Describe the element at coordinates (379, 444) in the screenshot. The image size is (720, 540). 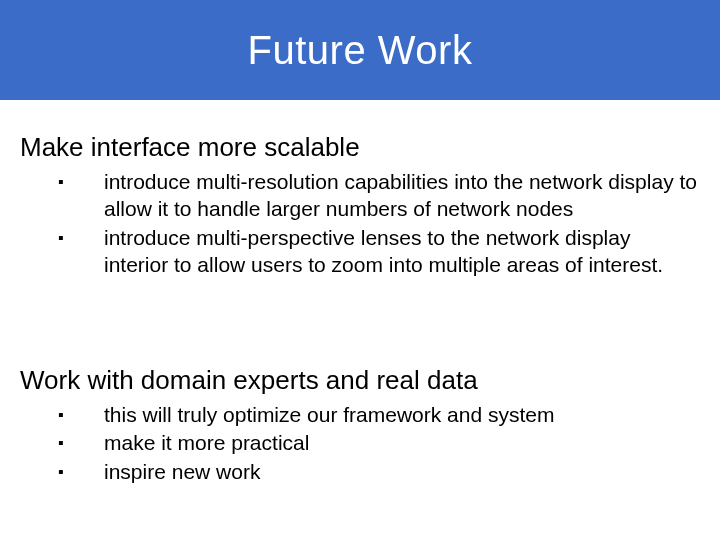
I see `bullet-list-1: this will truly optimize our framework a…` at that location.